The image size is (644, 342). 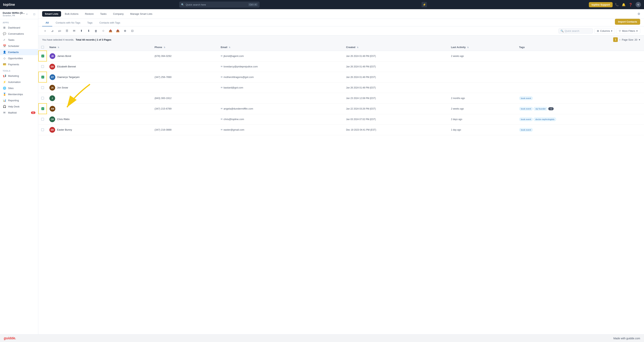 I want to click on import-contacts-button: Import Contacts, so click(x=628, y=22).